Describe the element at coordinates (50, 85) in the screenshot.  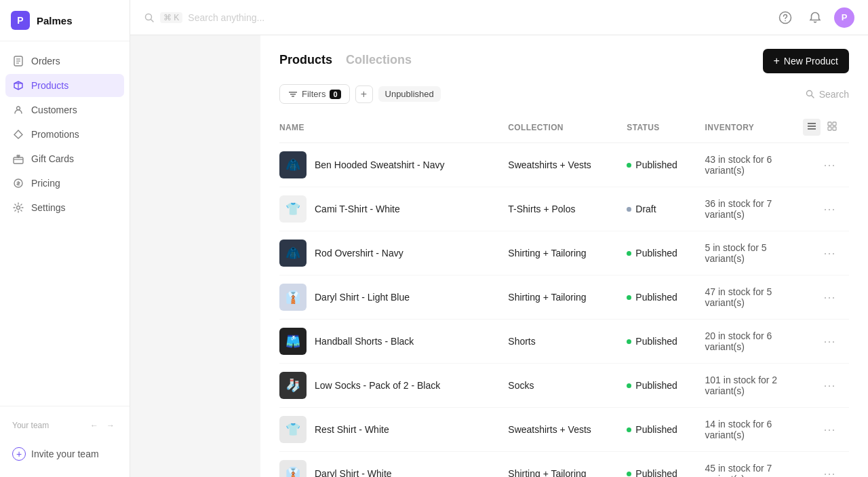
I see `sidebar-item-products-label: Products` at that location.